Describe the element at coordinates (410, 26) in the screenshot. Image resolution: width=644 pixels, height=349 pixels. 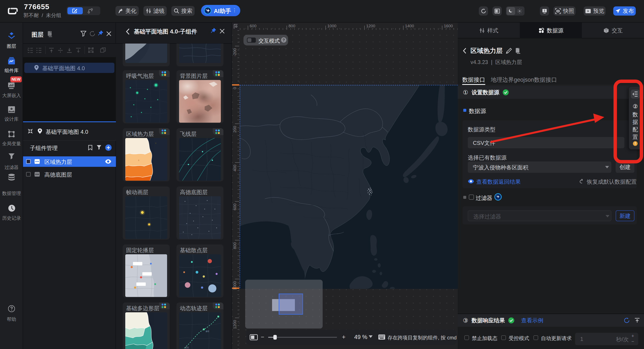
I see `svg-text: 1400` at that location.